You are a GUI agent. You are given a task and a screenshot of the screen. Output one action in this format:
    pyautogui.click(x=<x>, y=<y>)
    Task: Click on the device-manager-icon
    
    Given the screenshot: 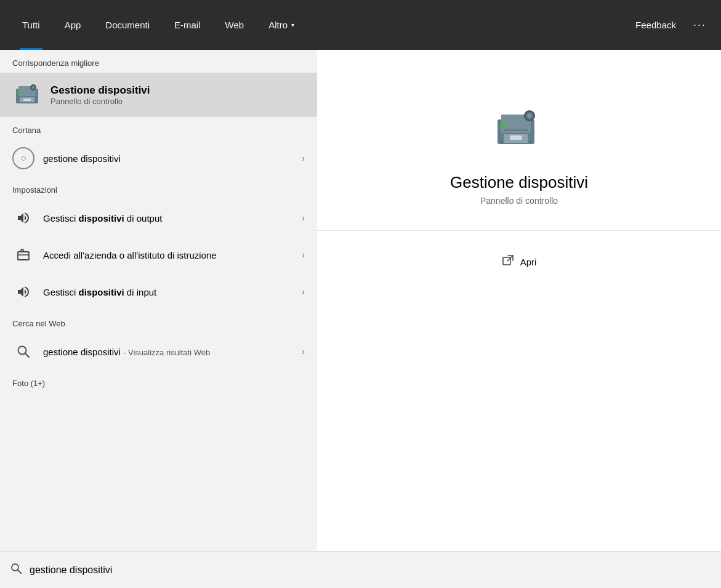 What is the action you would take?
    pyautogui.click(x=27, y=95)
    